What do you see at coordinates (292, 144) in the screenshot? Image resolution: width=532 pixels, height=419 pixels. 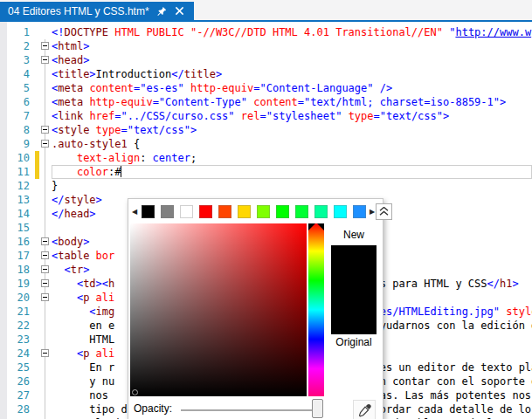 I see `code-text: .auto-style1 {` at bounding box center [292, 144].